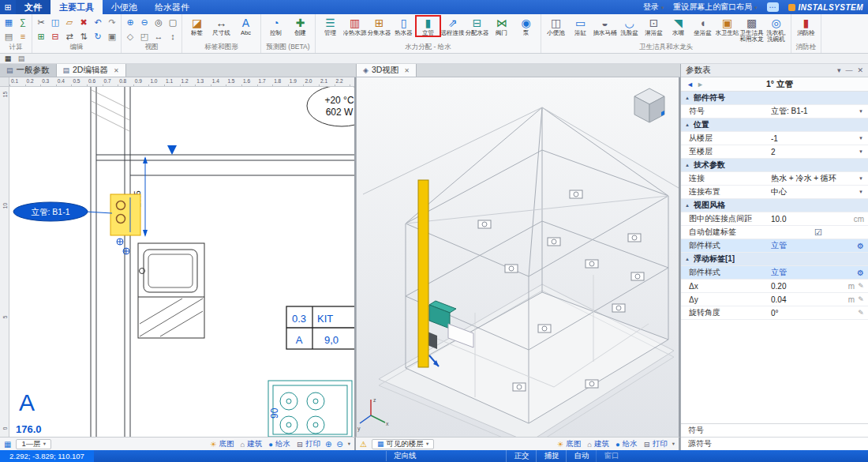 Image resolution: width=868 pixels, height=462 pixels. Describe the element at coordinates (814, 313) in the screenshot. I see `property-value: 0°` at that location.